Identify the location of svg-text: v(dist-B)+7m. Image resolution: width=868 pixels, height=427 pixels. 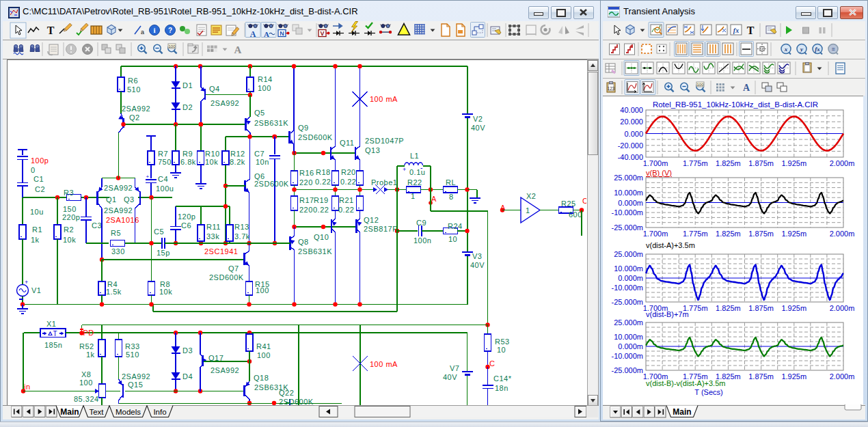
(667, 314).